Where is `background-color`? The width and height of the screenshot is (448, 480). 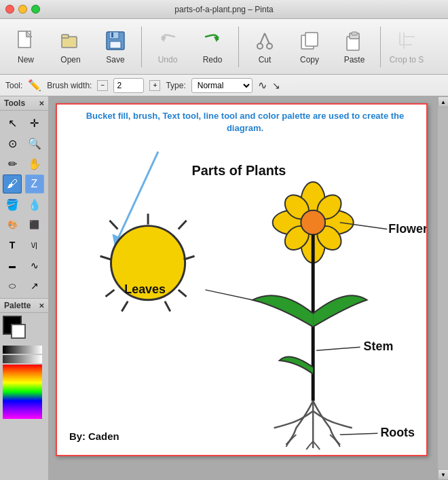
background-color is located at coordinates (18, 331).